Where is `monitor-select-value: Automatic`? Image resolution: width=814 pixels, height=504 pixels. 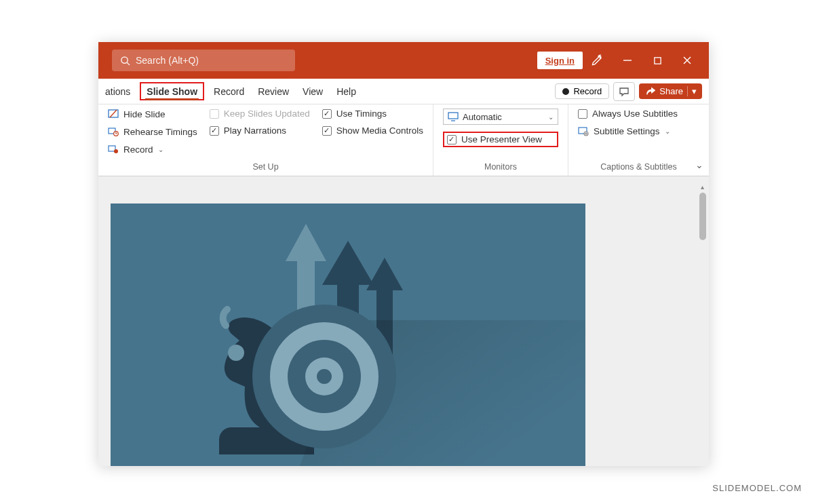
monitor-select-value: Automatic is located at coordinates (503, 117).